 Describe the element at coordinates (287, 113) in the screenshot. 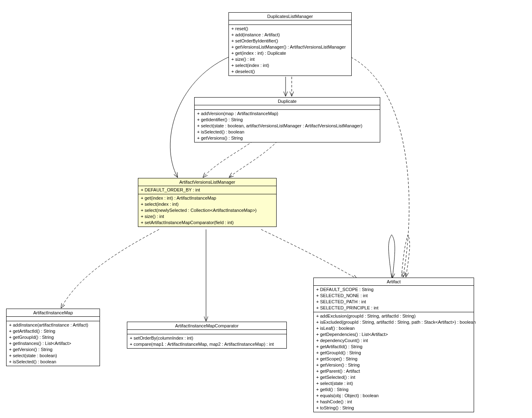

I see `method: + addVersion(map : ArtifactInstanceMap)` at that location.